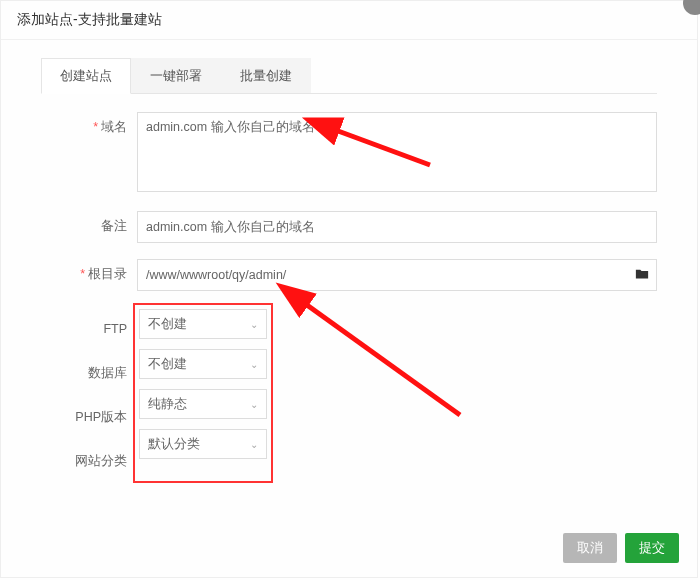  Describe the element at coordinates (84, 271) in the screenshot. I see `label-root: *根目录` at that location.